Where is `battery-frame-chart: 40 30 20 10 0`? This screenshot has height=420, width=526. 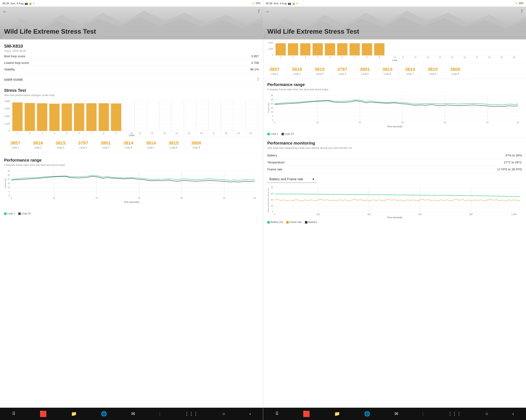 battery-frame-chart: 40 30 20 10 0 is located at coordinates (395, 202).